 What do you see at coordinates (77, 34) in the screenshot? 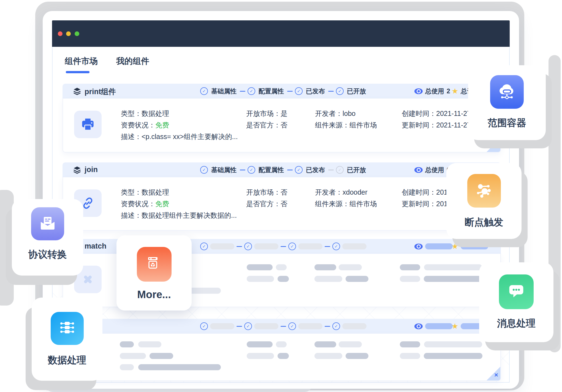
I see `maximize-traffic-light` at bounding box center [77, 34].